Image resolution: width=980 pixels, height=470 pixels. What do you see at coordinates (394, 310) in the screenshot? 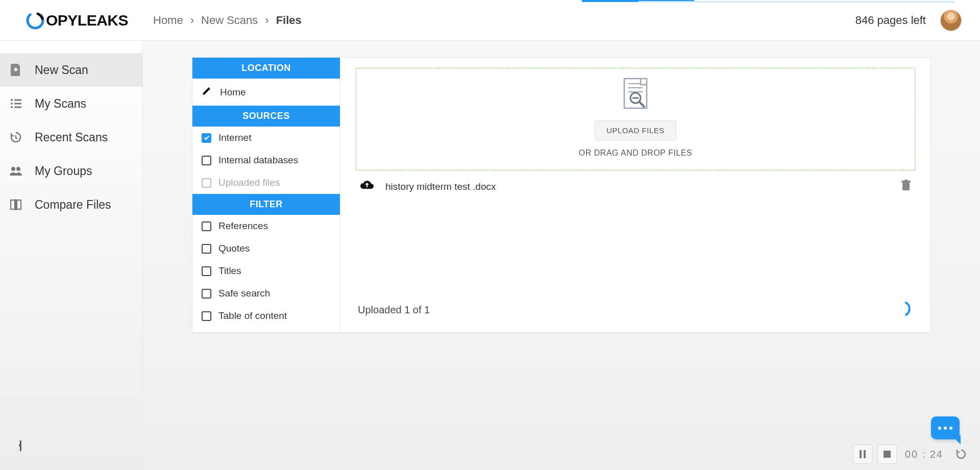
I see `upload-status: Uploaded 1 of 1` at bounding box center [394, 310].